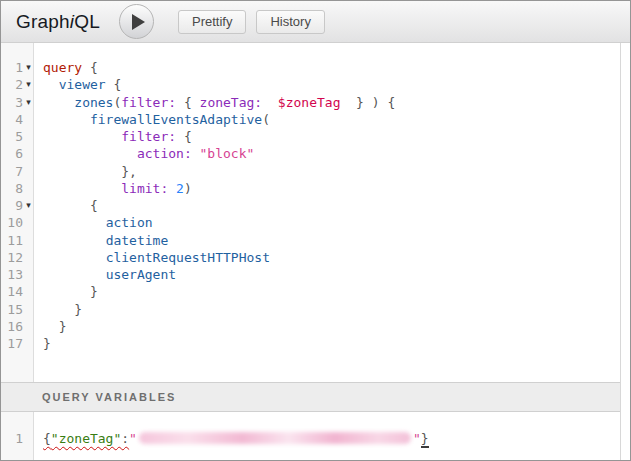  Describe the element at coordinates (12, 154) in the screenshot. I see `line-number: 6` at that location.